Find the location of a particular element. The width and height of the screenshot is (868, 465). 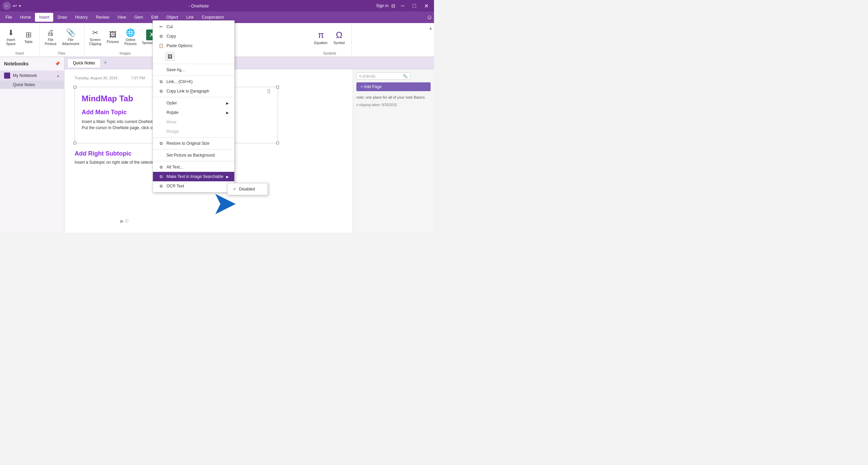

ctx-rotate-arrow: ▶ is located at coordinates (228, 113).